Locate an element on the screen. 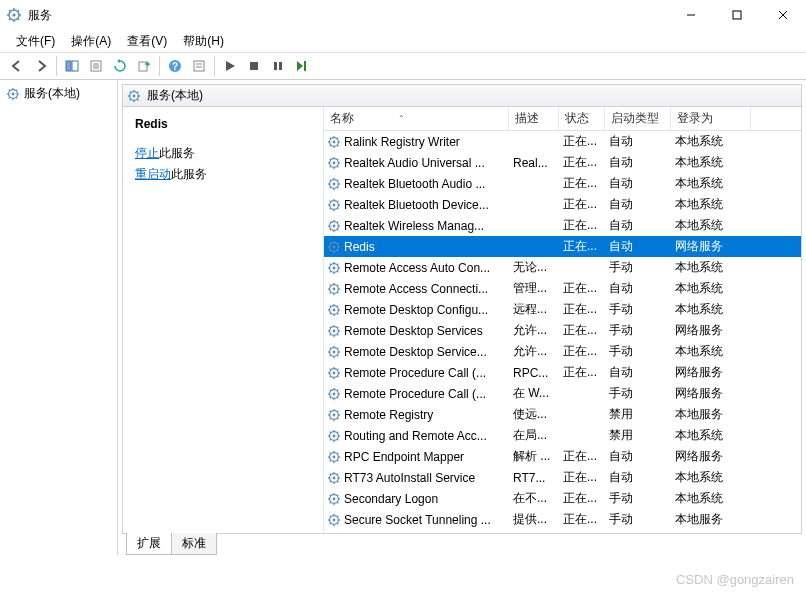 The width and height of the screenshot is (806, 593). properties-button is located at coordinates (96, 66).